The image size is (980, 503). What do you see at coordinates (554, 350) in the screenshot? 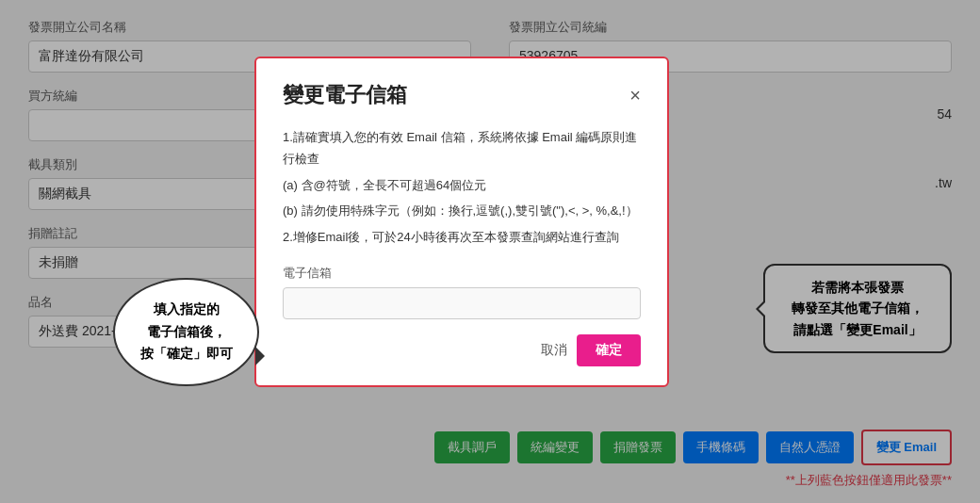
I see `cancel-button: 取消` at bounding box center [554, 350].